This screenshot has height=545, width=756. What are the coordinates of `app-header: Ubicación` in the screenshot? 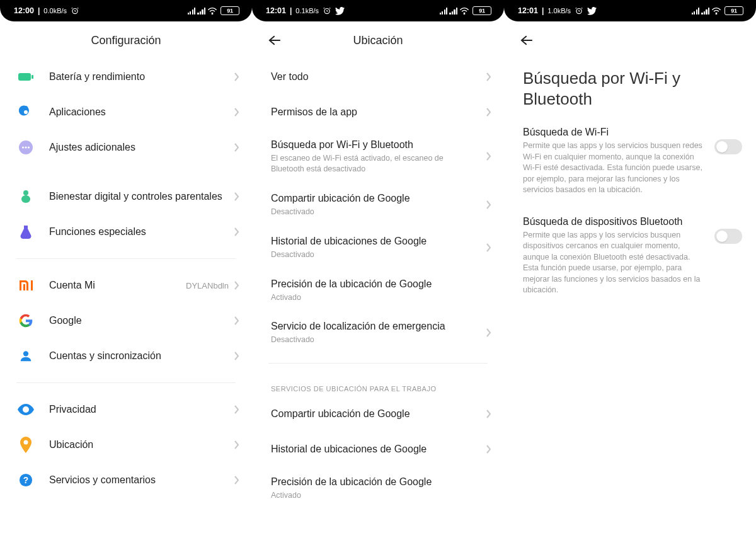 It's located at (378, 40).